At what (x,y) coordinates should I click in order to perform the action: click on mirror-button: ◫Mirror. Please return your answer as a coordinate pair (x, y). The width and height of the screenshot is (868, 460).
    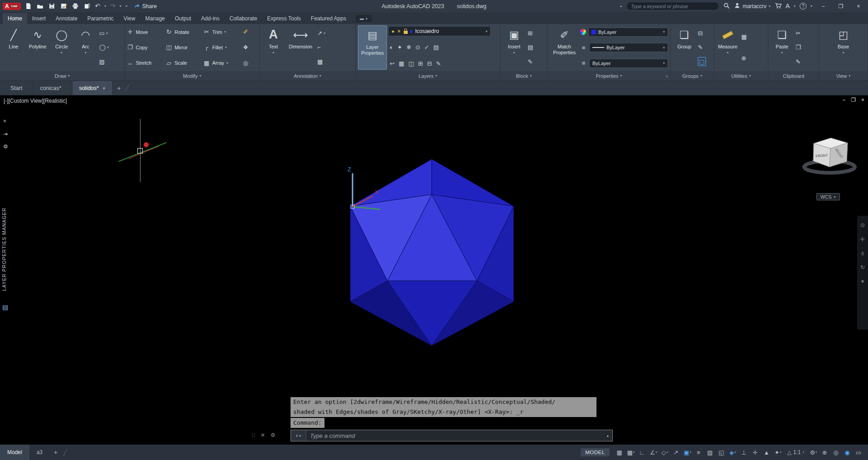
    Looking at the image, I should click on (182, 47).